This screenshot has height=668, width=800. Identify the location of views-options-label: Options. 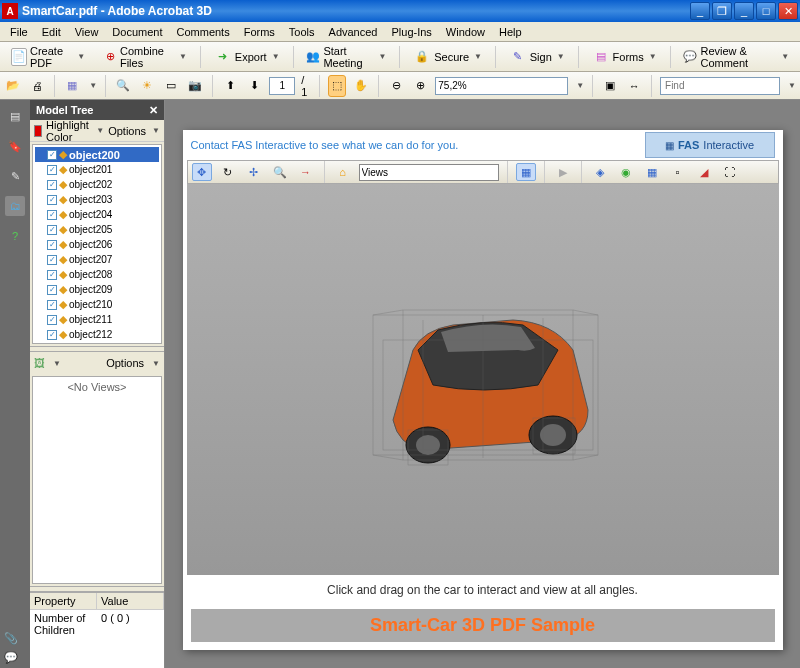
(125, 363).